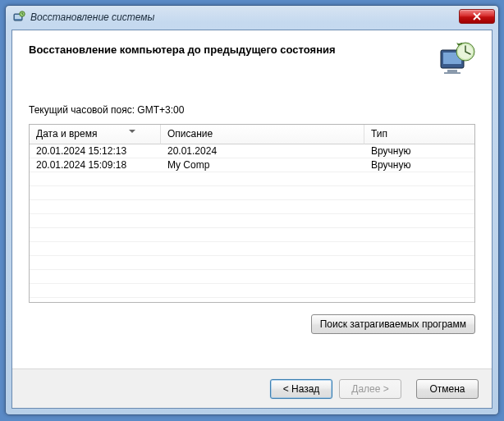 This screenshot has height=421, width=504. Describe the element at coordinates (252, 17) in the screenshot. I see `titlebar: Восстановление системы` at that location.